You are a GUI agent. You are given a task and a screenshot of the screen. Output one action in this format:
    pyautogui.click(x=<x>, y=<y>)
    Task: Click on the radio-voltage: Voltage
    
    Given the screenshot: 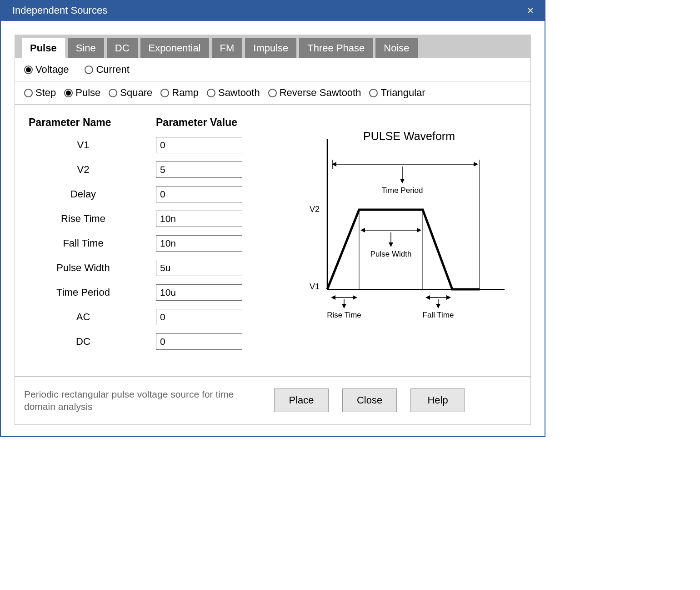 What is the action you would take?
    pyautogui.click(x=46, y=70)
    